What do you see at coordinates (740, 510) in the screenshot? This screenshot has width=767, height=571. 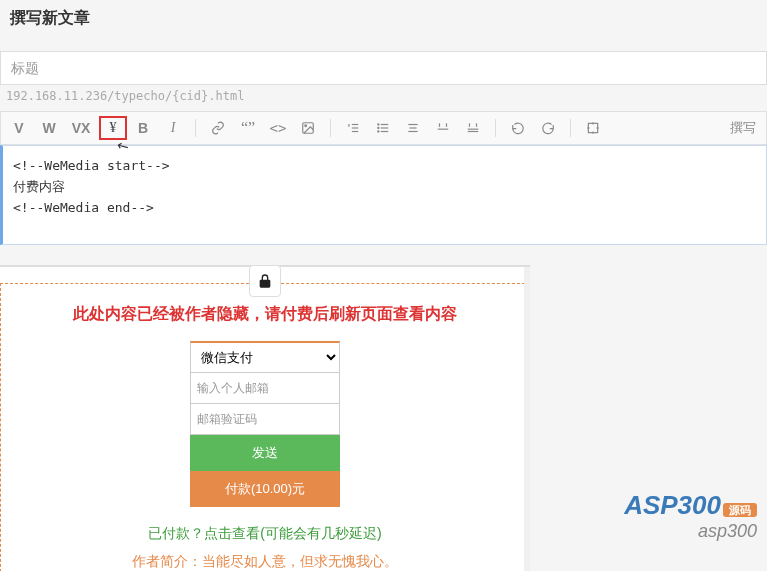 I see `watermark-badge: 源码` at bounding box center [740, 510].